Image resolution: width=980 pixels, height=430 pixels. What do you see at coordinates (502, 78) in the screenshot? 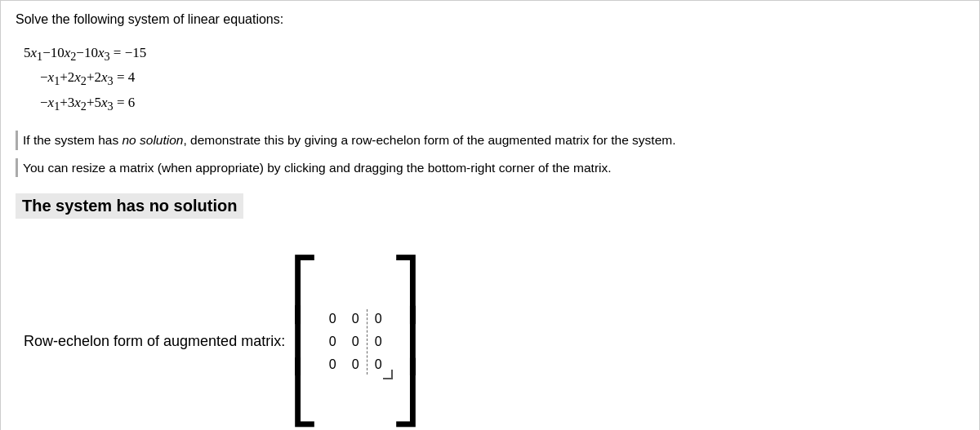
I see `equation-2: −x1+2x2+2x3 = 4` at bounding box center [502, 78].